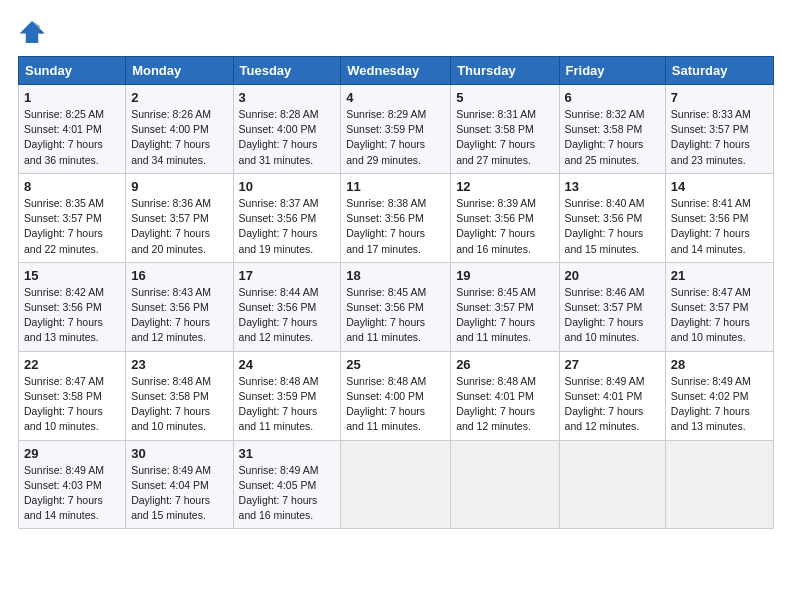 This screenshot has width=792, height=612. What do you see at coordinates (396, 138) in the screenshot?
I see `day-info: Sunrise: 8:29 AMSunset: 3:59 PMDaylight:…` at bounding box center [396, 138].